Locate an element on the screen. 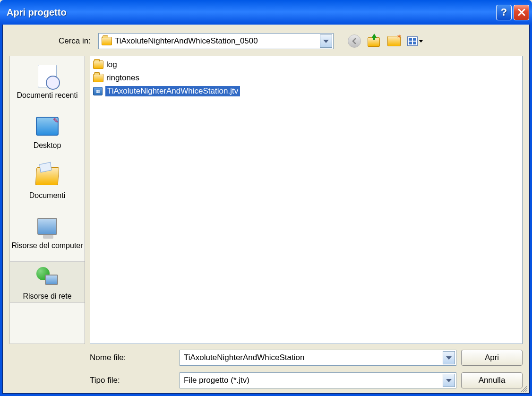 The height and width of the screenshot is (396, 532). view-menu-button is located at coordinates (415, 41).